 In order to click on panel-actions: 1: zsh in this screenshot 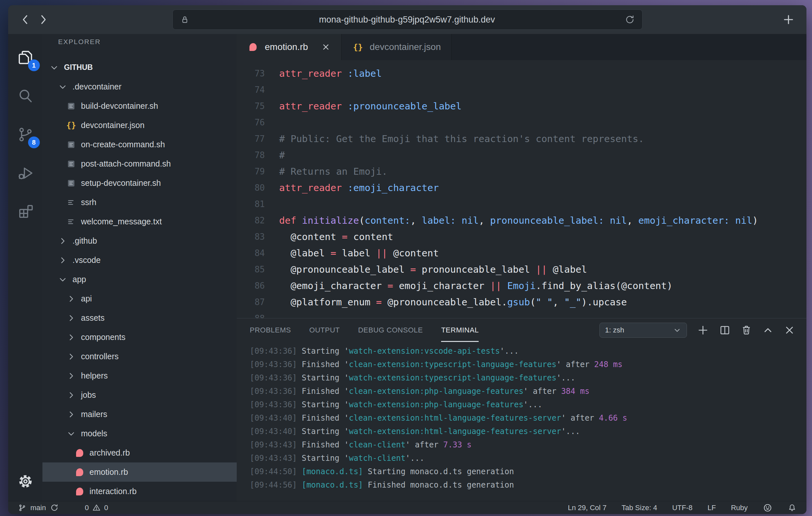, I will do `click(697, 330)`.